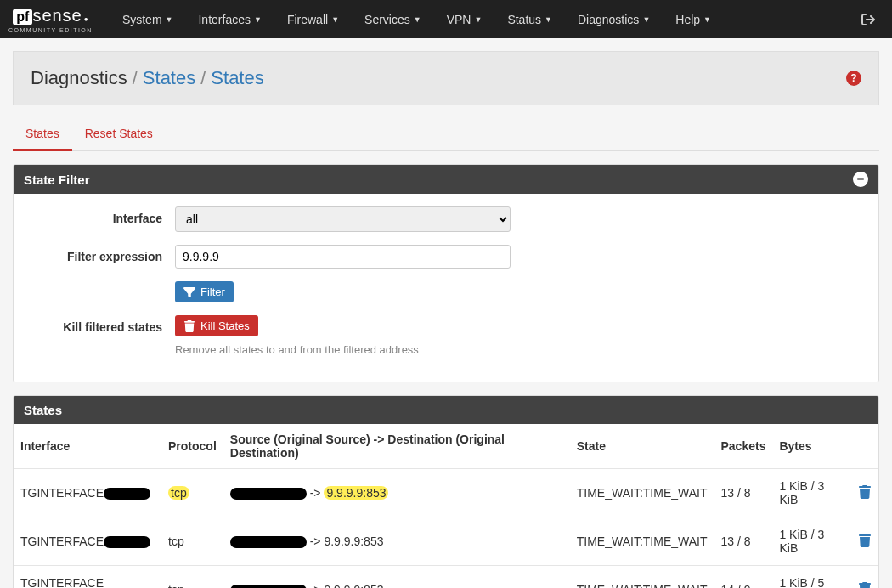 The height and width of the screenshot is (588, 892). I want to click on nav-item-firewall: Firewall ▼, so click(313, 20).